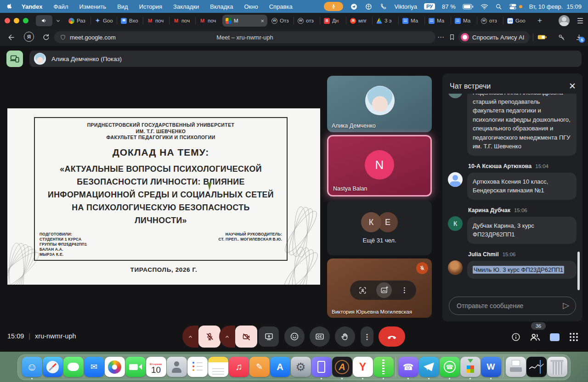  I want to click on tile-nastya-balan: N Nastya Balan, so click(379, 166).